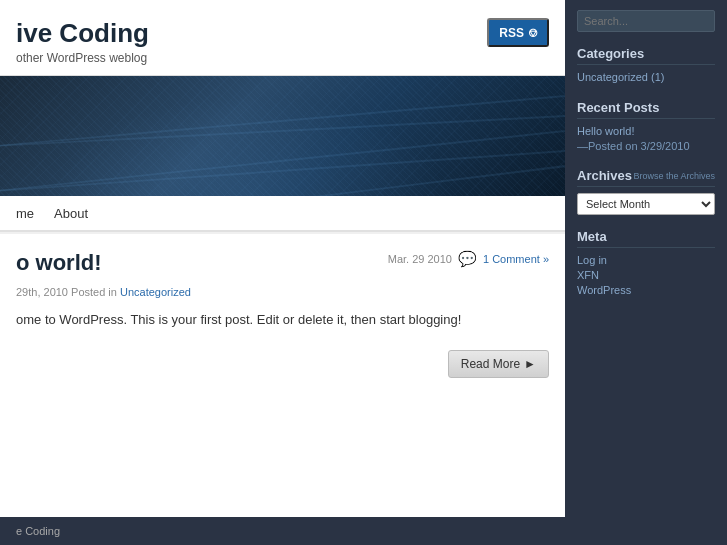 This screenshot has height=545, width=727. I want to click on read-more-wrapper: Read More ►, so click(282, 364).